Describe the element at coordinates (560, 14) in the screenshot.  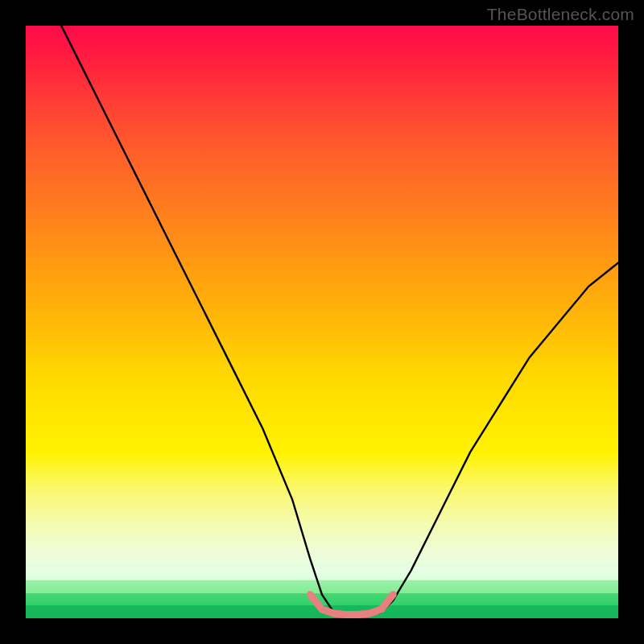
I see `watermark-text: TheBottleneck.com` at that location.